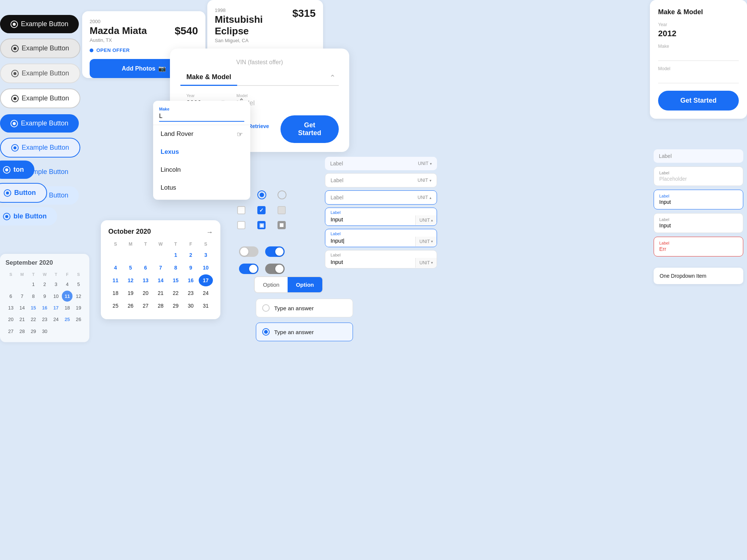  I want to click on get-started-button: Get Started, so click(310, 129).